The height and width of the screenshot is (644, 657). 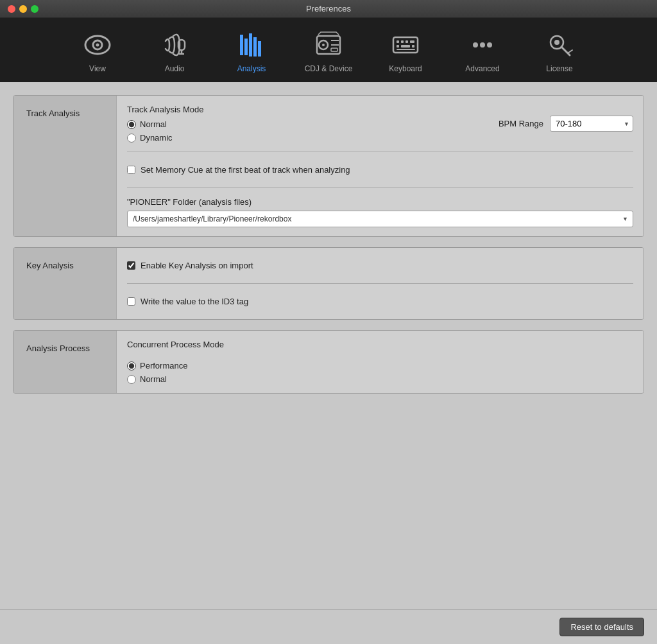 I want to click on toolbar-item-audio: Audio, so click(x=175, y=51).